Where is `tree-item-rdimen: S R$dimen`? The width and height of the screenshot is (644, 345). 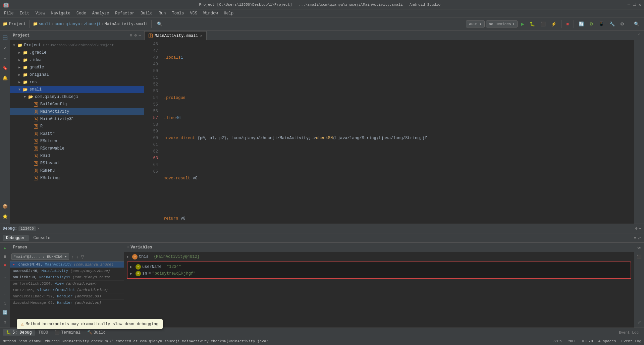
tree-item-rdimen: S R$dimen is located at coordinates (77, 141).